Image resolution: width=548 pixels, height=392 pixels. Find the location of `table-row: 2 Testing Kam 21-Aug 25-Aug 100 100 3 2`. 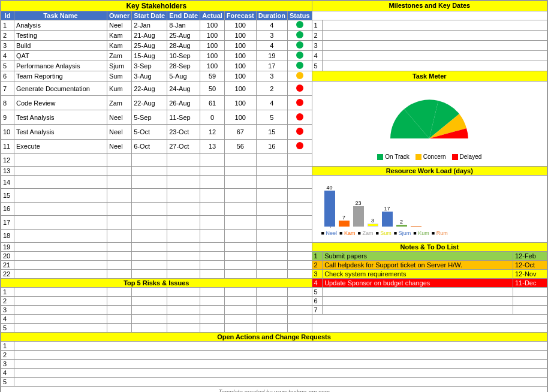

table-row: 2 Testing Kam 21-Aug 25-Aug 100 100 3 2 is located at coordinates (275, 36).